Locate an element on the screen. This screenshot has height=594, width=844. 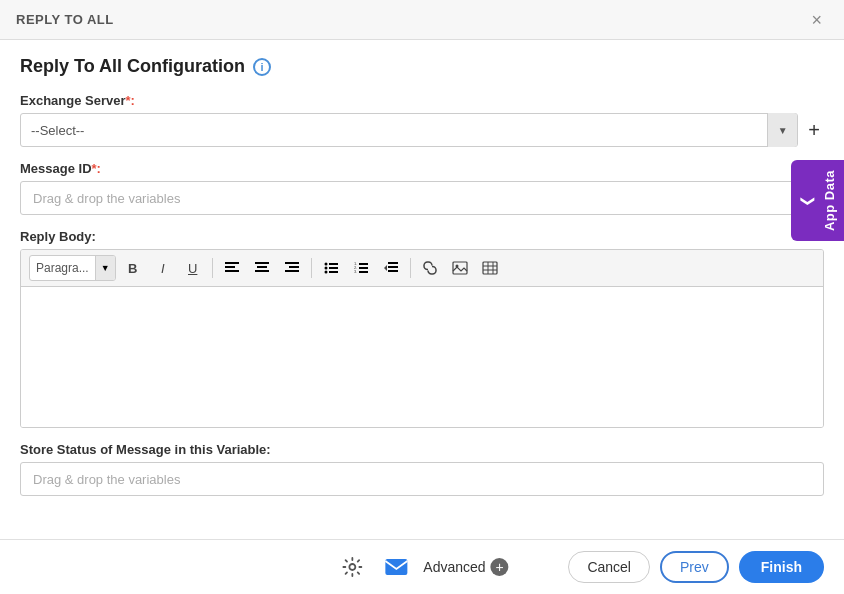
advanced-label: Advanced is located at coordinates (454, 567).